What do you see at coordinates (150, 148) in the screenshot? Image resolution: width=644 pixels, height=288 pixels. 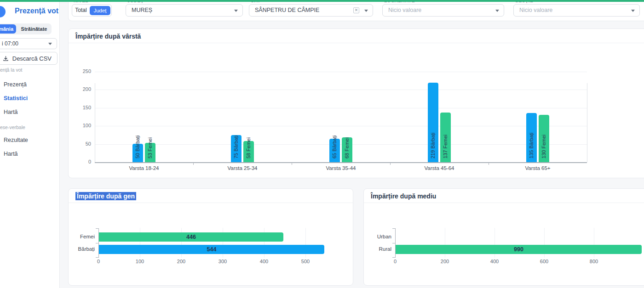 I see `bar-value-label: 53 Femei` at bounding box center [150, 148].